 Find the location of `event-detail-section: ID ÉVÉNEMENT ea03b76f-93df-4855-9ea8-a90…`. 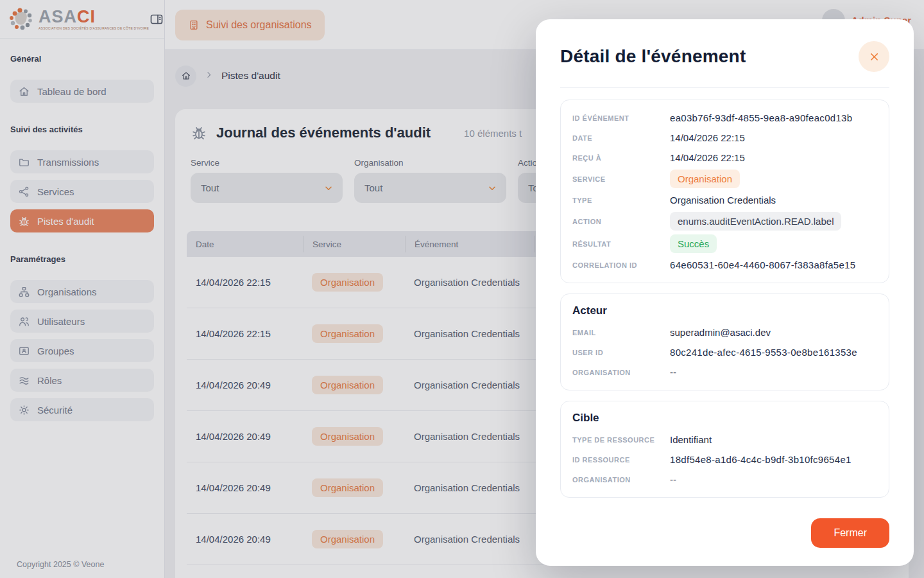

event-detail-section: ID ÉVÉNEMENT ea03b76f-93df-4855-9ea8-a90… is located at coordinates (725, 191).